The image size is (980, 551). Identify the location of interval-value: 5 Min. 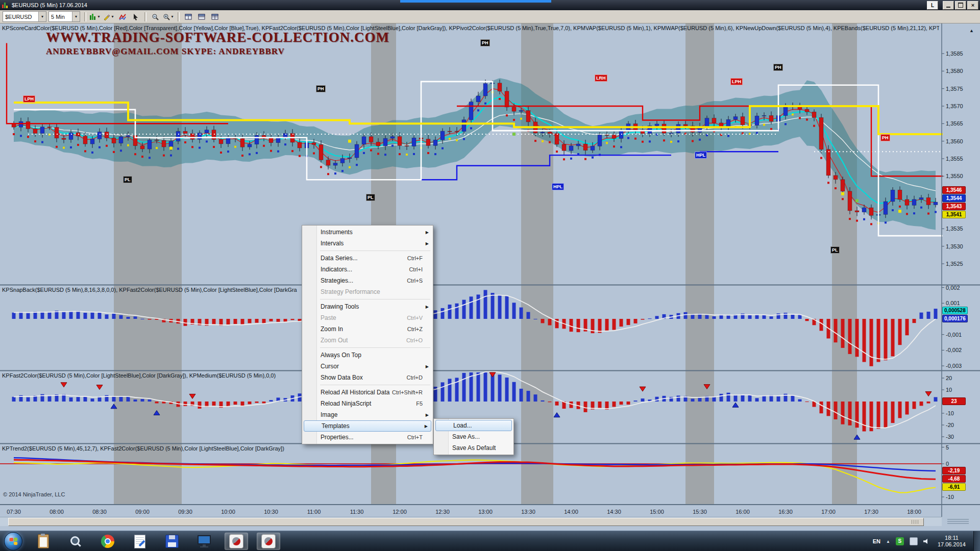
(60, 17).